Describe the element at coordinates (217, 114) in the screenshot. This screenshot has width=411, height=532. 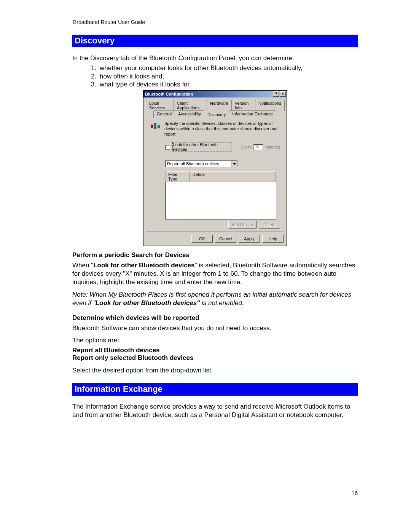
I see `tab-discovery: Discovery` at that location.